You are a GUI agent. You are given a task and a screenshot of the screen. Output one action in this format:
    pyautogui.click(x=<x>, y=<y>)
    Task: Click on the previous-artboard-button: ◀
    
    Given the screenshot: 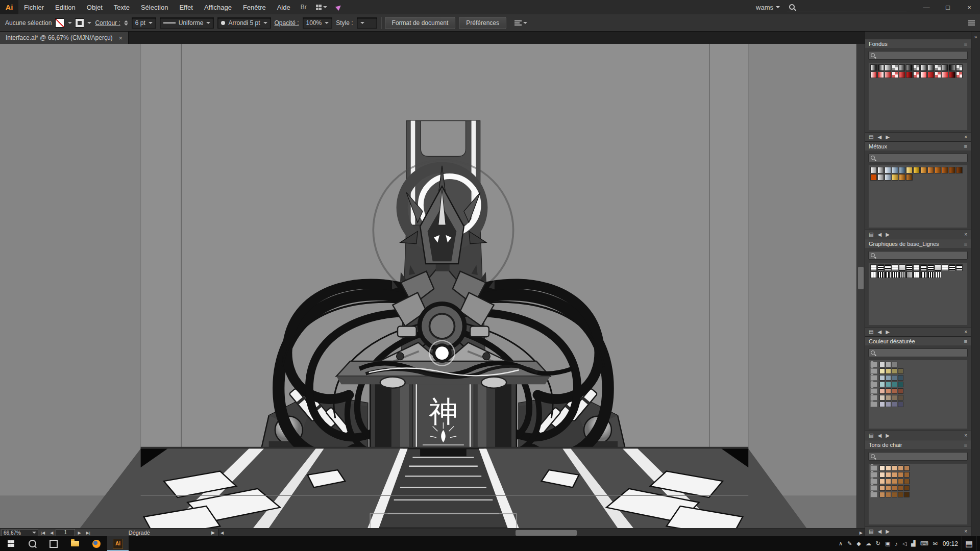 What is the action you would take?
    pyautogui.click(x=52, y=533)
    